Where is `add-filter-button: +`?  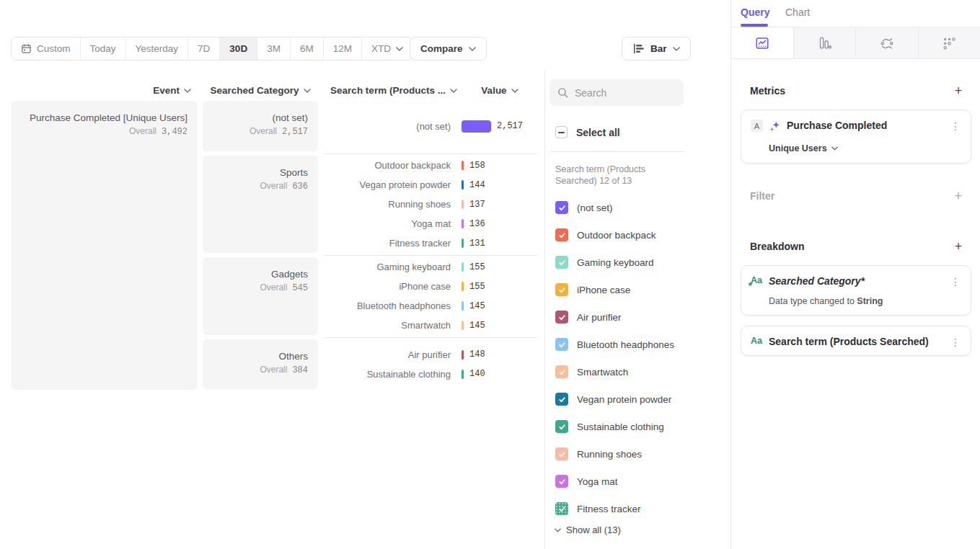
add-filter-button: + is located at coordinates (958, 196).